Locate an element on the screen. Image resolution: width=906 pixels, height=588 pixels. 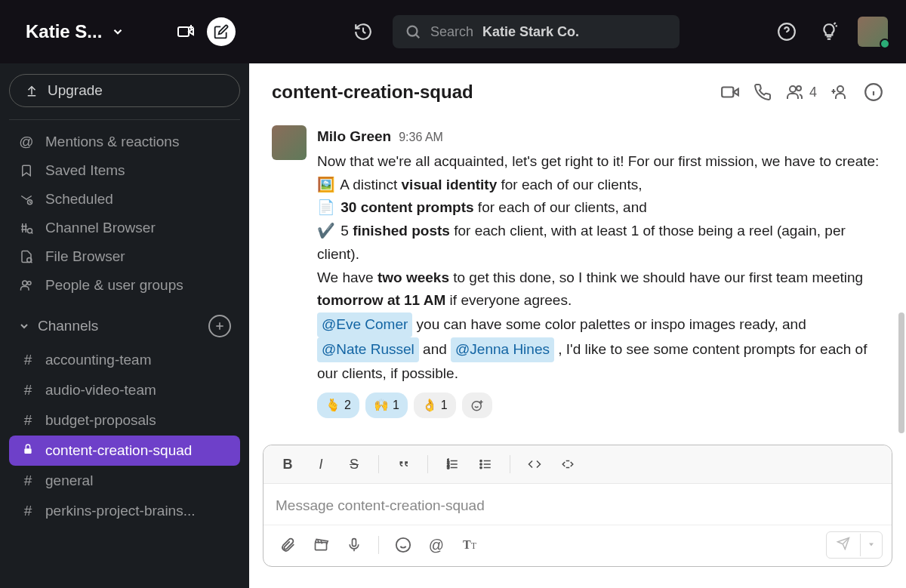
composer: B I S 123 Message content-creation-squad is located at coordinates (578, 506).